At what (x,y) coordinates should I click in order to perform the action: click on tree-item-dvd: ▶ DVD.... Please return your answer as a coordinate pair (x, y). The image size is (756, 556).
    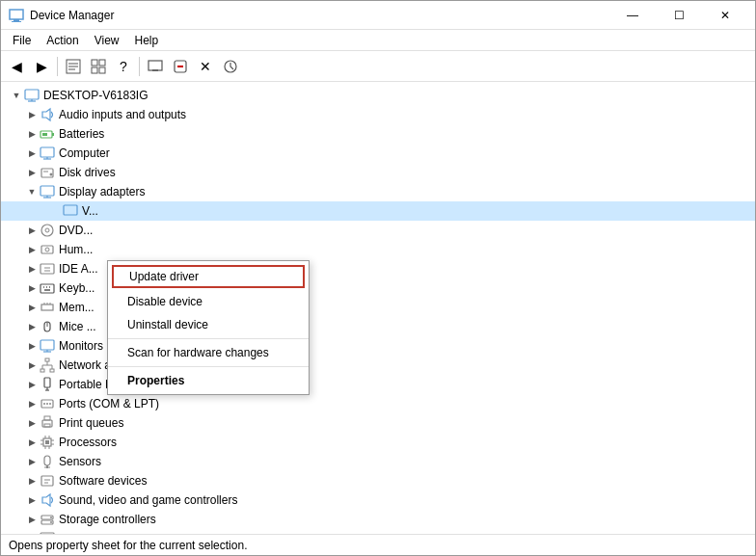
    Looking at the image, I should click on (378, 230).